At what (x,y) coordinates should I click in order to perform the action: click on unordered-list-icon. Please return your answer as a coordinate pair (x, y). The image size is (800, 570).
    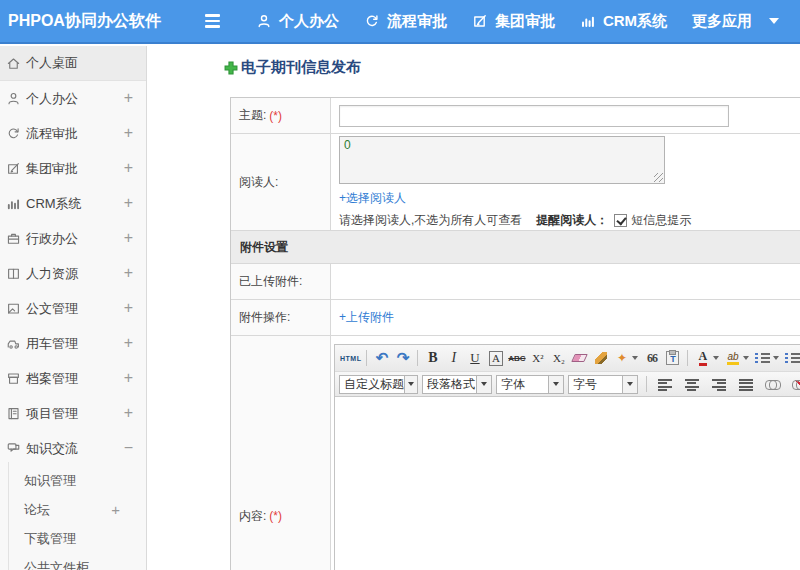
    Looking at the image, I should click on (792, 358).